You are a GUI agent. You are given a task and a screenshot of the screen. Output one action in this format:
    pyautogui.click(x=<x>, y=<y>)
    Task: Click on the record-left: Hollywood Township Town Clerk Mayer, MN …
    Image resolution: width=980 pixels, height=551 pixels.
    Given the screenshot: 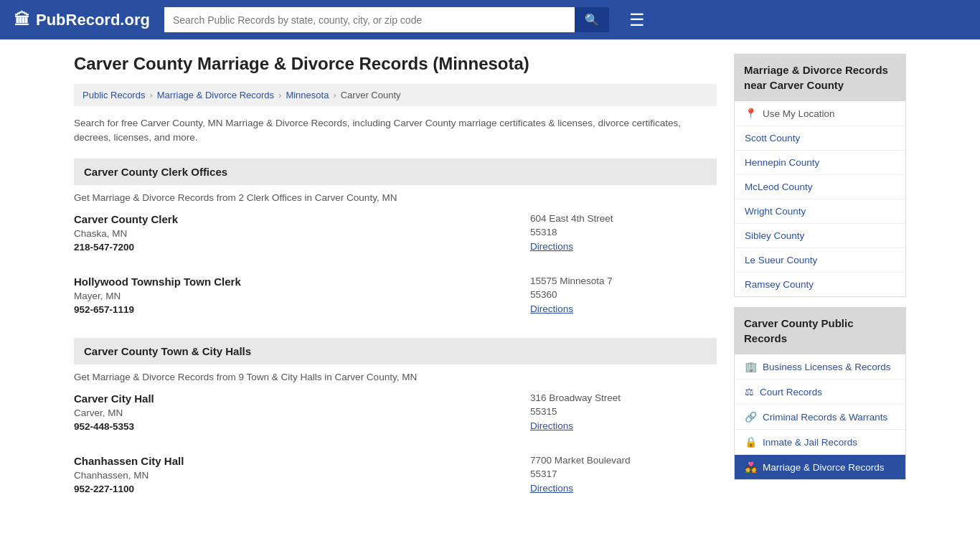 What is the action you would take?
    pyautogui.click(x=295, y=297)
    